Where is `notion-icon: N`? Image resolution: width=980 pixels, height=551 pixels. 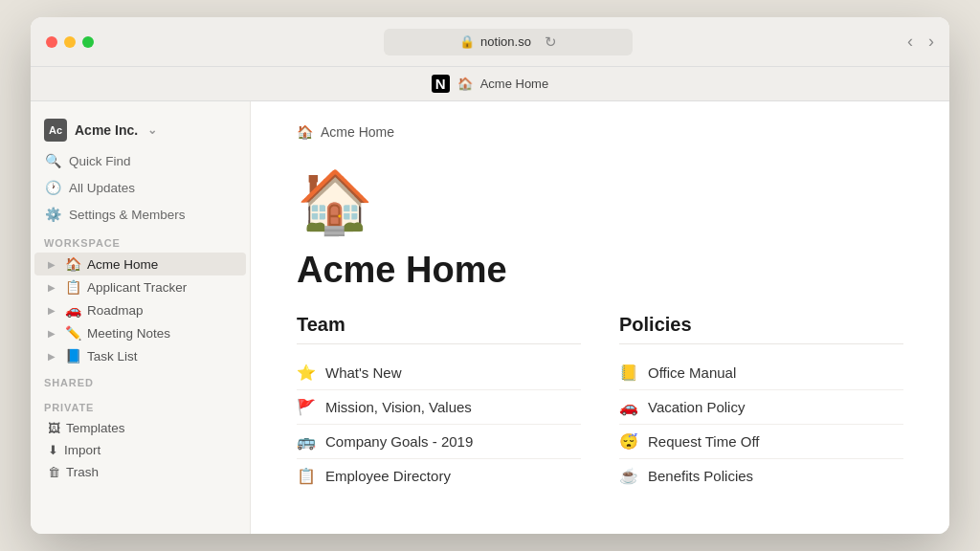
notion-icon: N is located at coordinates (440, 84).